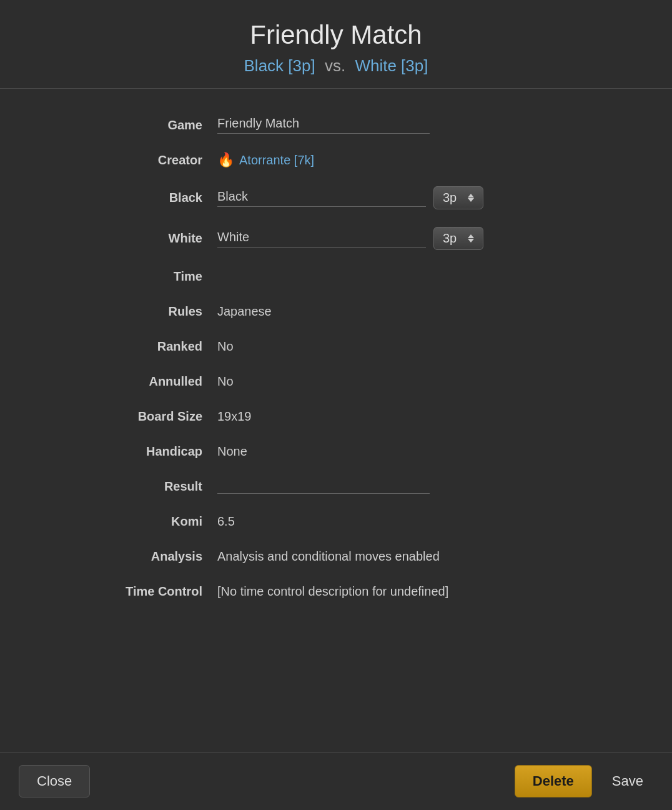  I want to click on annulled-value: No, so click(411, 381).